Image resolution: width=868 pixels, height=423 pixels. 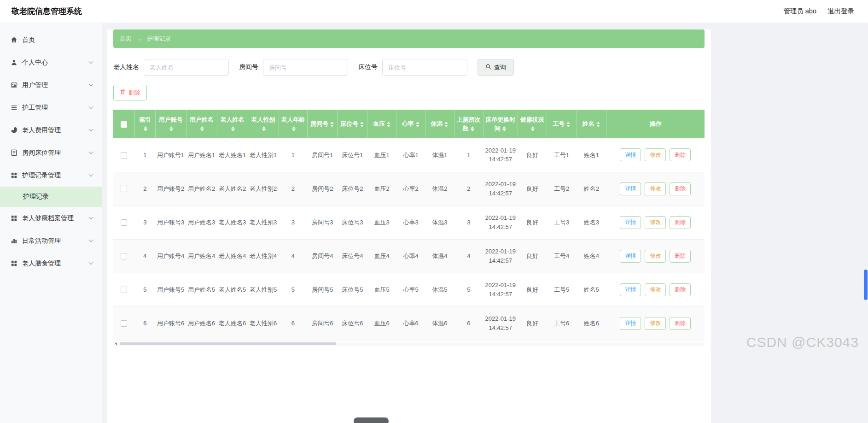 I want to click on column-header-elder_name: 老人姓名, so click(x=232, y=124).